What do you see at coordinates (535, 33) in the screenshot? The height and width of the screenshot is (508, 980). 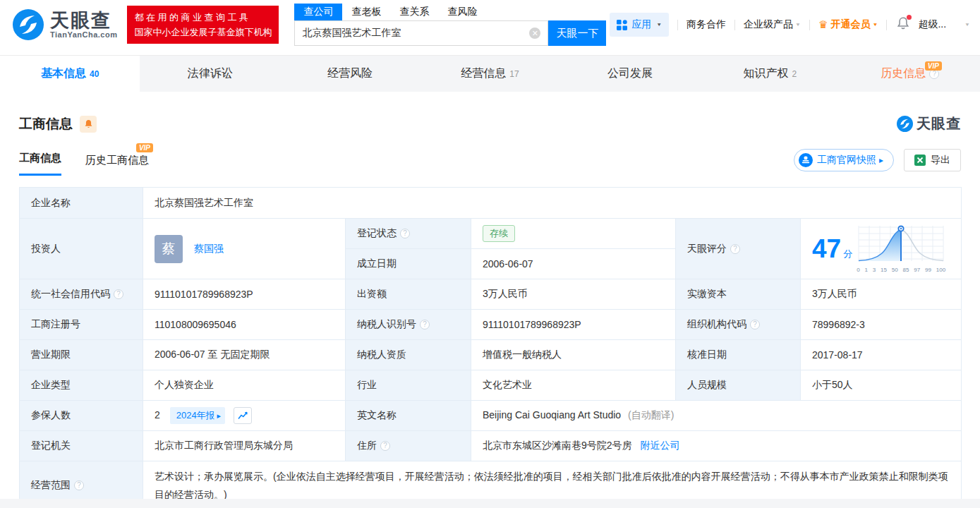 I see `clear-search-icon` at bounding box center [535, 33].